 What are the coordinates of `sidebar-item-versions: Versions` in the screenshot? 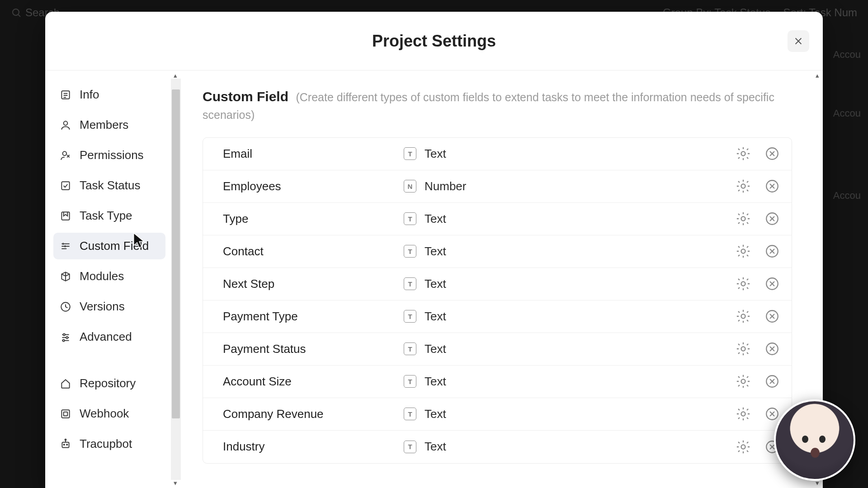 It's located at (109, 306).